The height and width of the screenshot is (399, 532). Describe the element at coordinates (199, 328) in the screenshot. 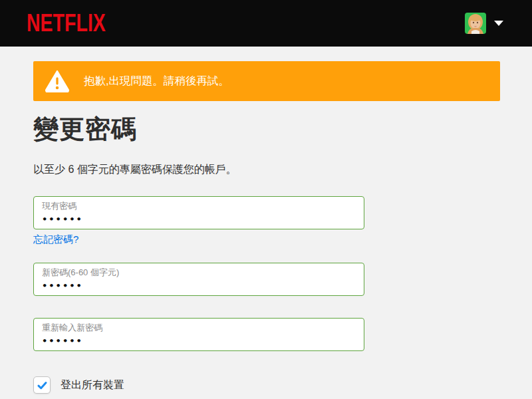

I see `confirm-password-label: 重新輸入新密碼` at that location.